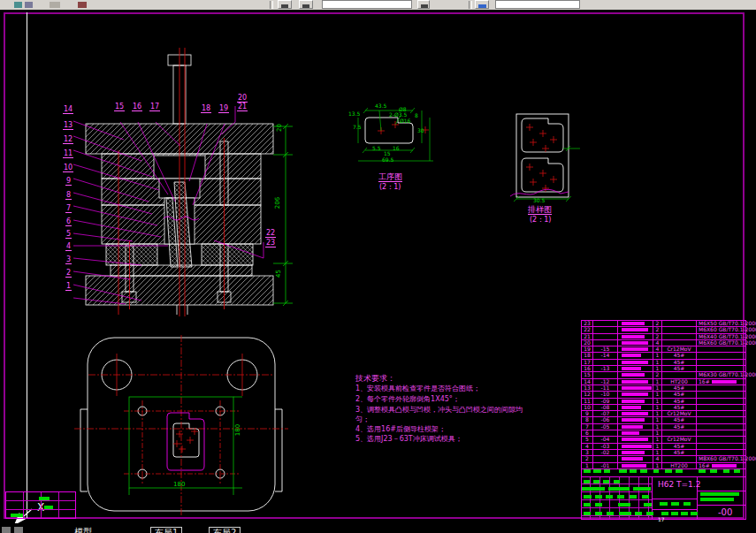 The image size is (756, 533). What do you see at coordinates (606, 394) in the screenshot?
I see `part-code-cell: -10` at bounding box center [606, 394].